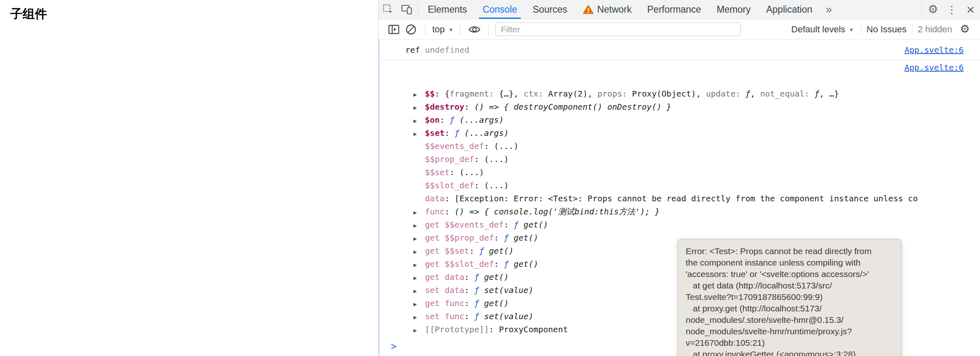  What do you see at coordinates (680, 107) in the screenshot?
I see `tree-row: ▶$destroy: () => { destroyComponent() on…` at bounding box center [680, 107].